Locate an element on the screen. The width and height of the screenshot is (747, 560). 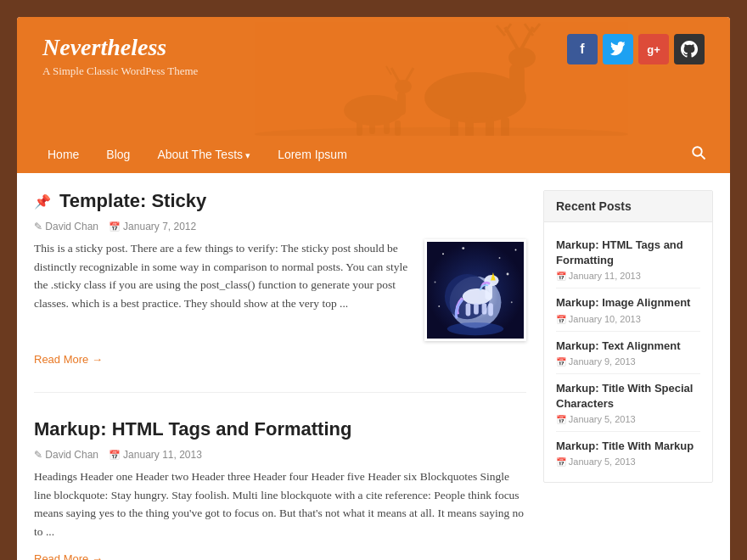
recent-post-title-2: Markup: Image Alignment is located at coordinates (628, 303).